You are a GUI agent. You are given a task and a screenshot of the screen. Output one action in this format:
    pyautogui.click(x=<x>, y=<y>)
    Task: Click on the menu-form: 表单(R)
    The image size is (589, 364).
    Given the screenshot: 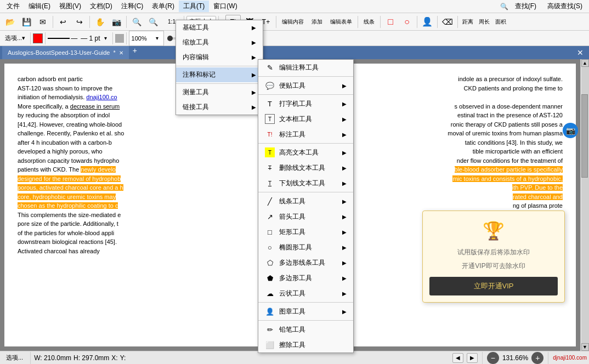 What is the action you would take?
    pyautogui.click(x=163, y=7)
    